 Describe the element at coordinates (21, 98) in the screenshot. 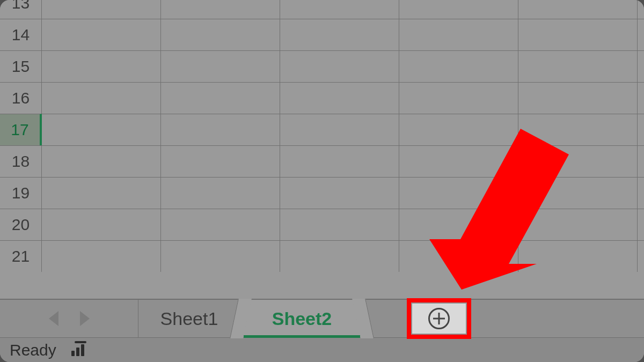

I see `row-header-16: 16` at that location.